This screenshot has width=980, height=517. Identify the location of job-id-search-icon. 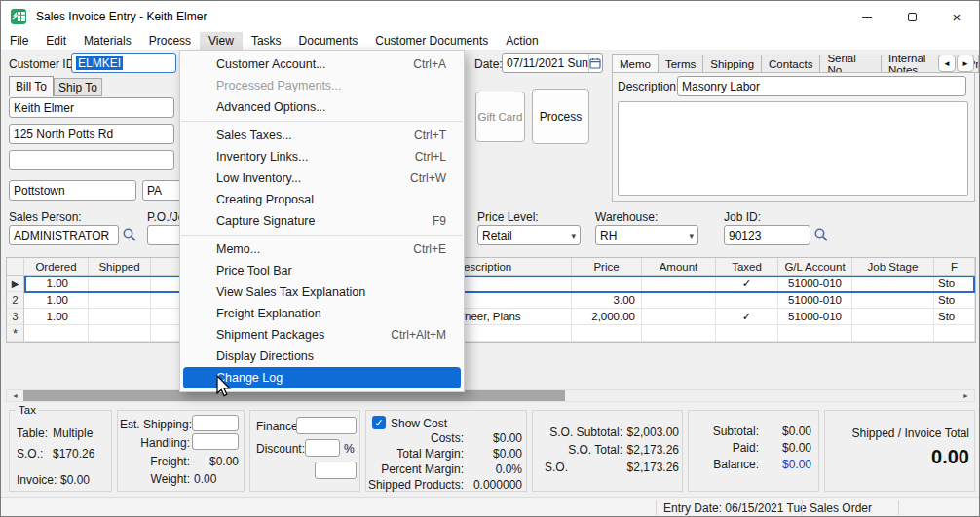
(821, 235).